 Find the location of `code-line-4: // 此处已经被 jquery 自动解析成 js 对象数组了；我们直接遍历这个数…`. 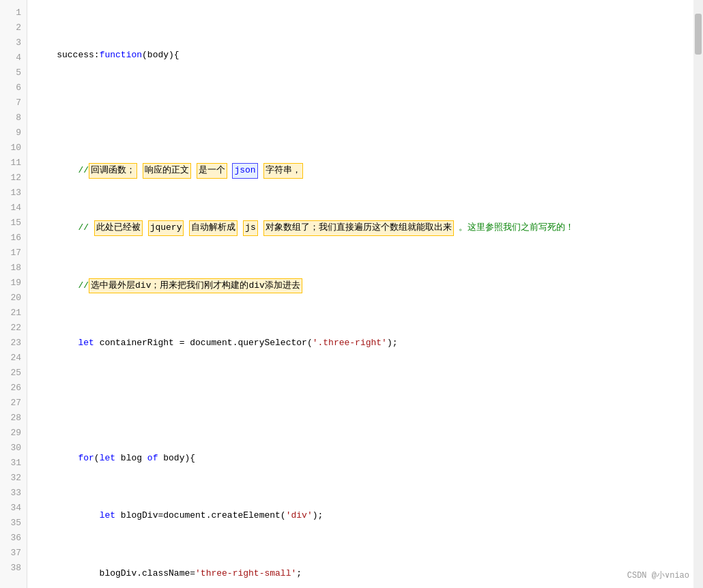

code-line-4: // 此处已经被 jquery 自动解析成 js 对象数组了；我们直接遍历这个数… is located at coordinates (360, 229).